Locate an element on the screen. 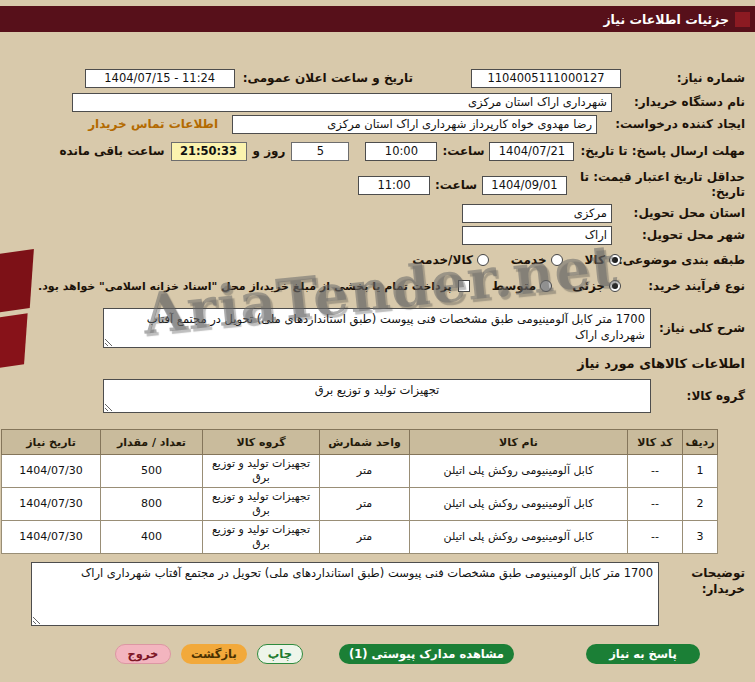  remaining-hours-label: ساعت باقی مانده is located at coordinates (112, 151).